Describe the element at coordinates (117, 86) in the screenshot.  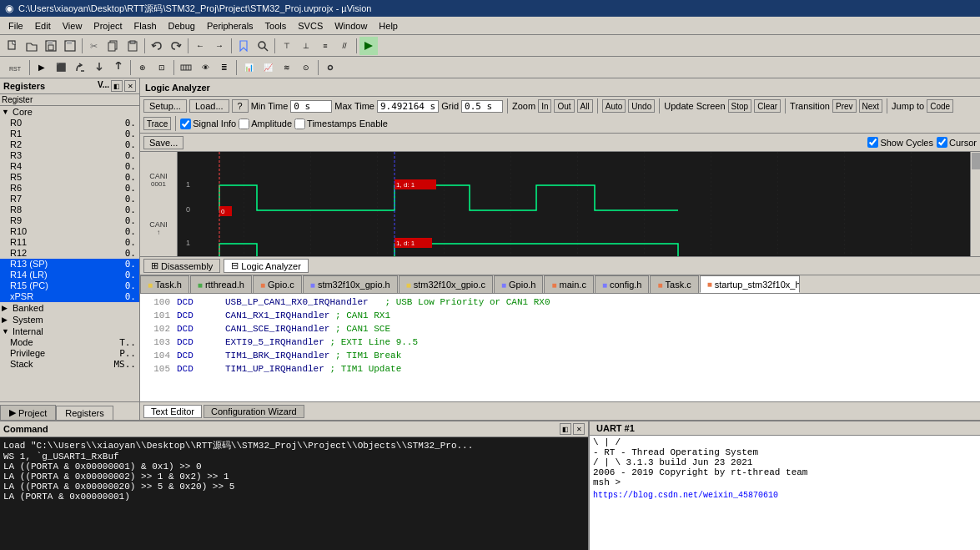
I see `registers-float-btn: ◧` at that location.